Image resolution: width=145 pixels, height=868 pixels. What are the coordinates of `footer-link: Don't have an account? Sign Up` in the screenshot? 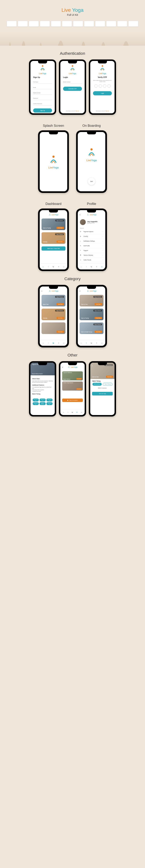 It's located at (72, 111).